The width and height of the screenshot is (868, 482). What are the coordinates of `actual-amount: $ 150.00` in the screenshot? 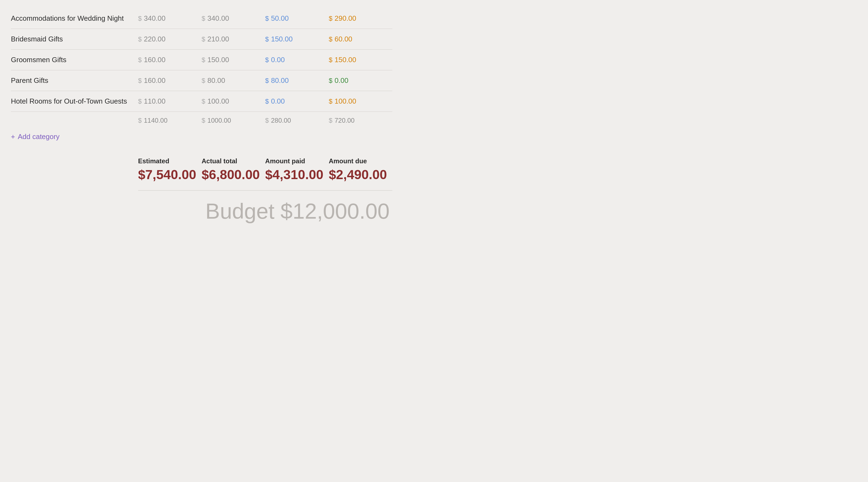 It's located at (233, 60).